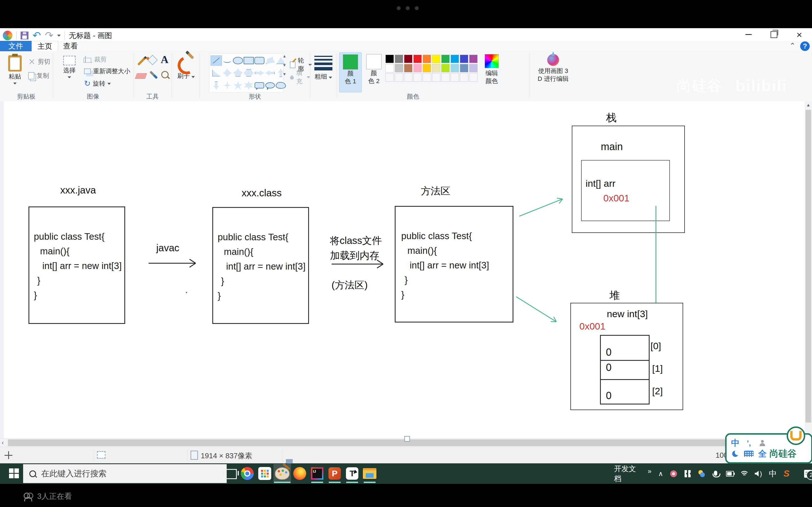 This screenshot has width=812, height=507. What do you see at coordinates (352, 473) in the screenshot?
I see `taskbar-app-typora: T` at bounding box center [352, 473].